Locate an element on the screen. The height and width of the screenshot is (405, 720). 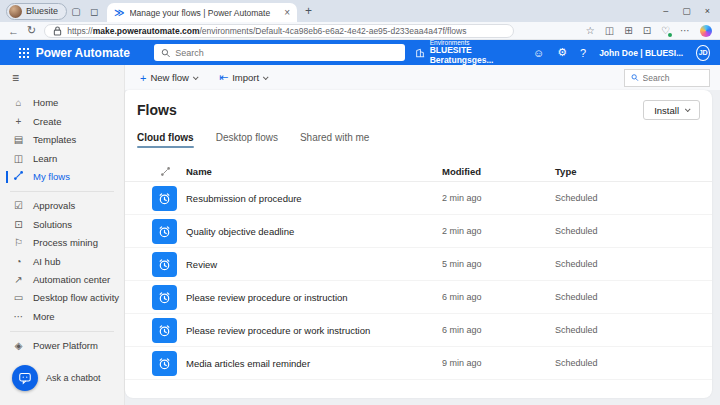
waffle-menu-button is located at coordinates (16, 52).